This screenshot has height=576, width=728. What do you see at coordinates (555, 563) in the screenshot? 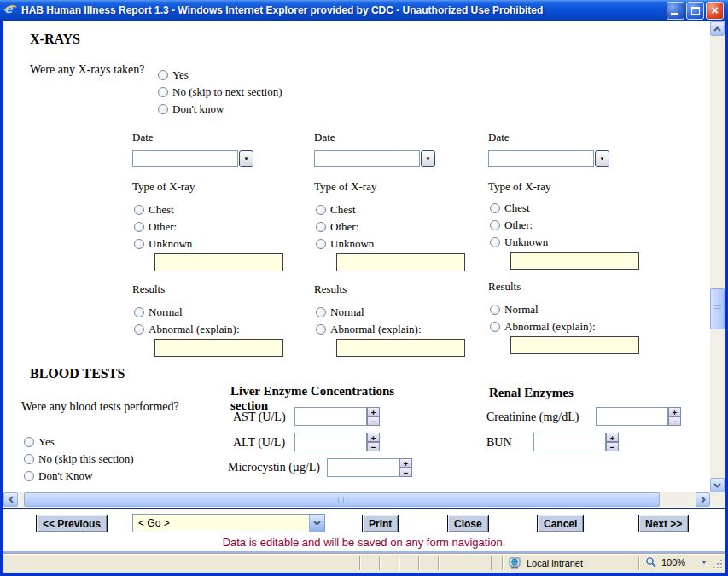
I see `security-zone-label: Local intranet` at bounding box center [555, 563].